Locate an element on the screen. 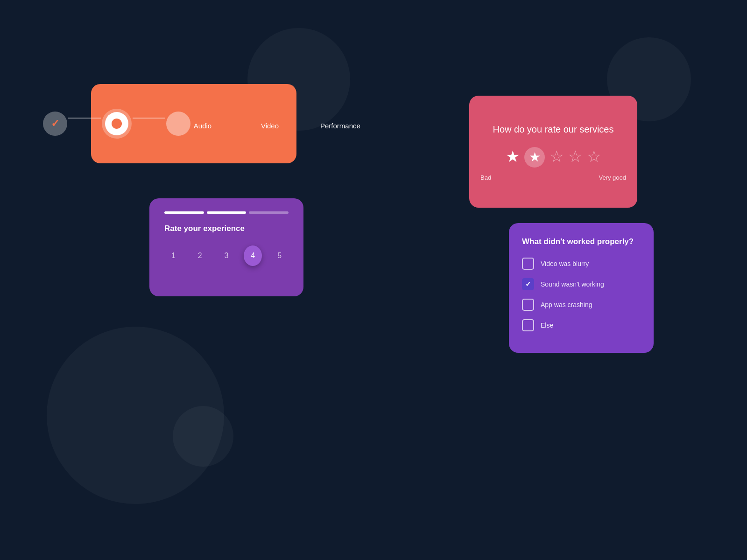 The image size is (747, 560). step-video is located at coordinates (117, 124).